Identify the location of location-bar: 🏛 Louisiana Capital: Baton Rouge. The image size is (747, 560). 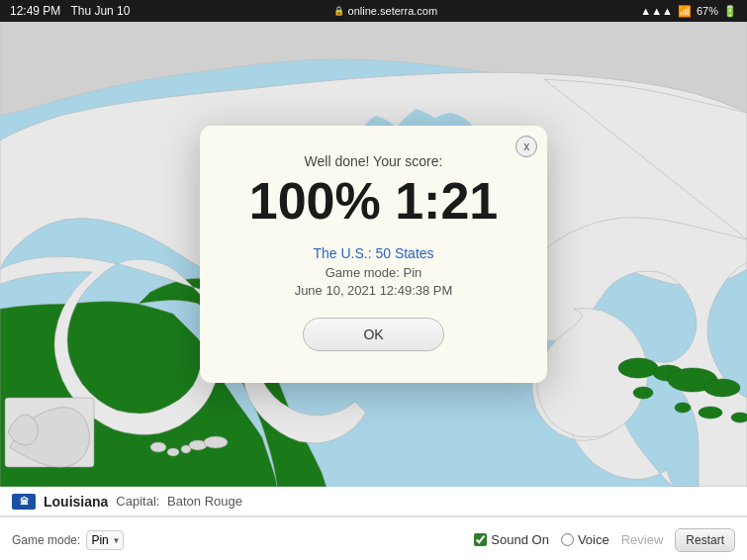
(374, 502).